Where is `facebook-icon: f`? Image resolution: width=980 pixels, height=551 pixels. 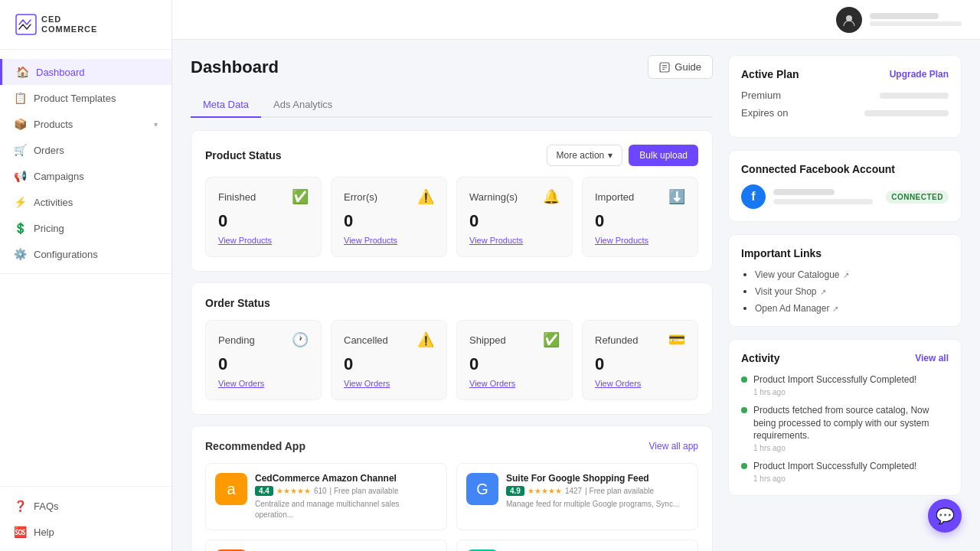 facebook-icon: f is located at coordinates (753, 197).